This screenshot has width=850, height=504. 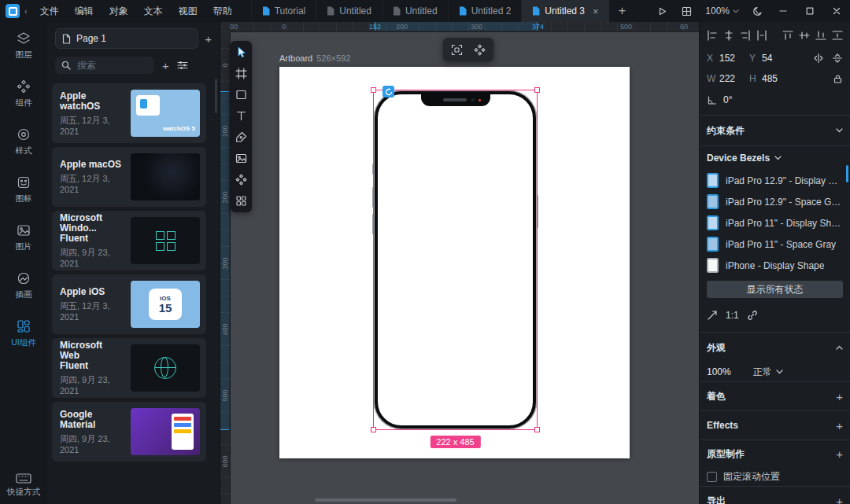 What do you see at coordinates (810, 11) in the screenshot?
I see `maximize-button` at bounding box center [810, 11].